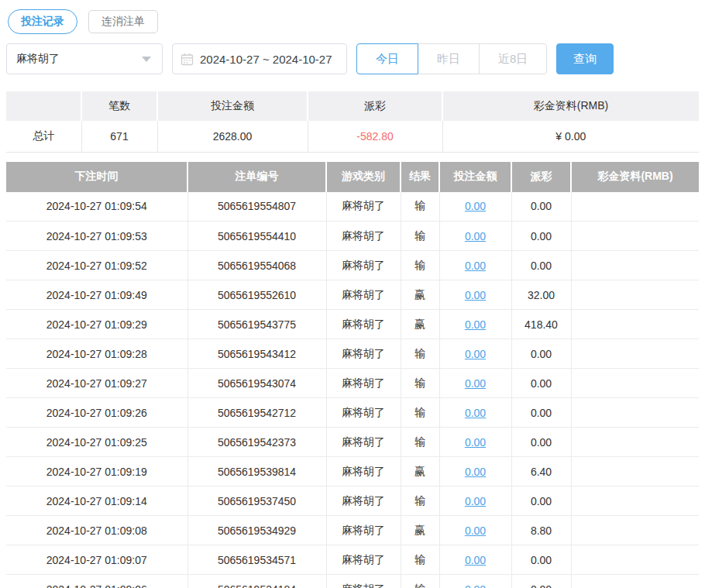 This screenshot has height=588, width=705. I want to click on cell-payout: 6.40, so click(541, 472).